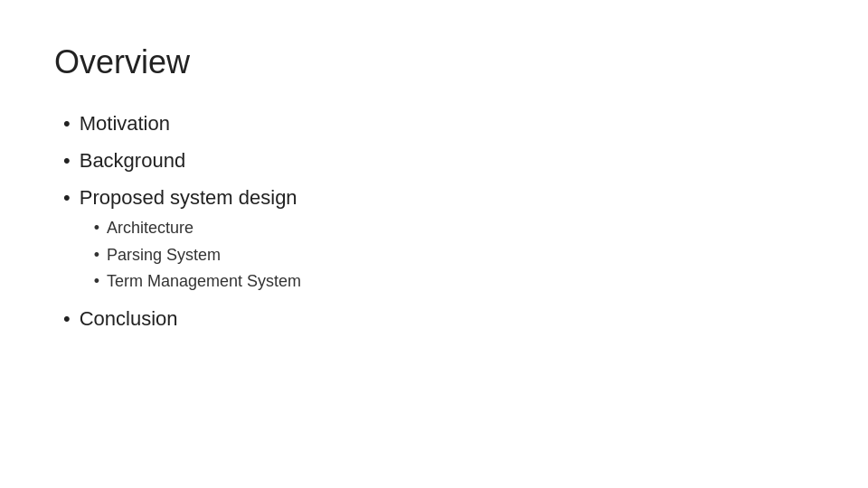  Describe the element at coordinates (128, 320) in the screenshot. I see `list-item-conclusion-label: Conclusion` at that location.